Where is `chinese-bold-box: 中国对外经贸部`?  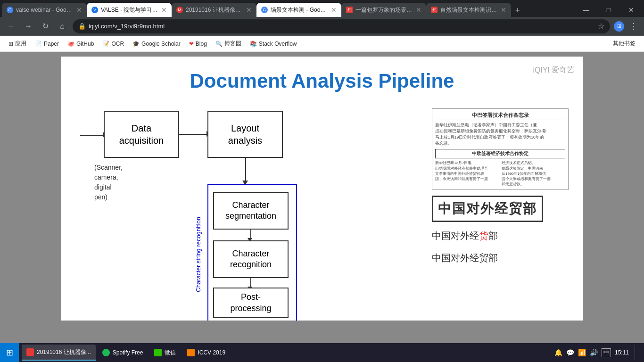 chinese-bold-box: 中国对外经贸部 is located at coordinates (487, 209).